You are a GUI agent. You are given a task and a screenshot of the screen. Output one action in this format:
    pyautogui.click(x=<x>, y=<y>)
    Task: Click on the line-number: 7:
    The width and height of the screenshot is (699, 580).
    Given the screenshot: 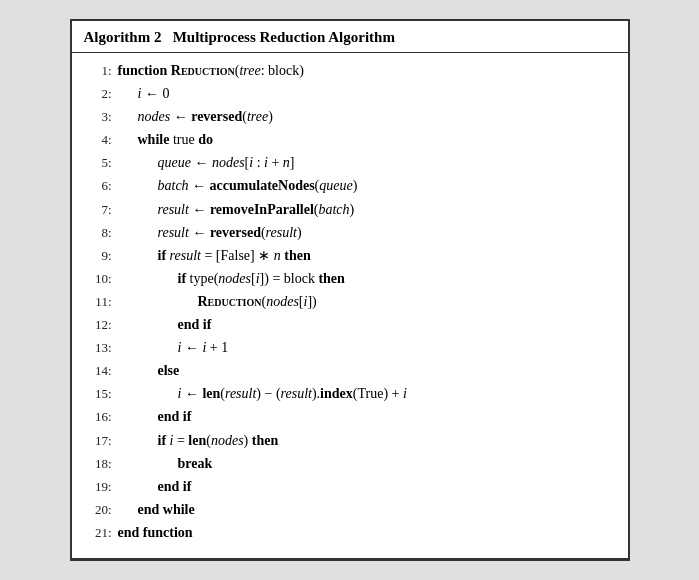 What is the action you would take?
    pyautogui.click(x=98, y=210)
    